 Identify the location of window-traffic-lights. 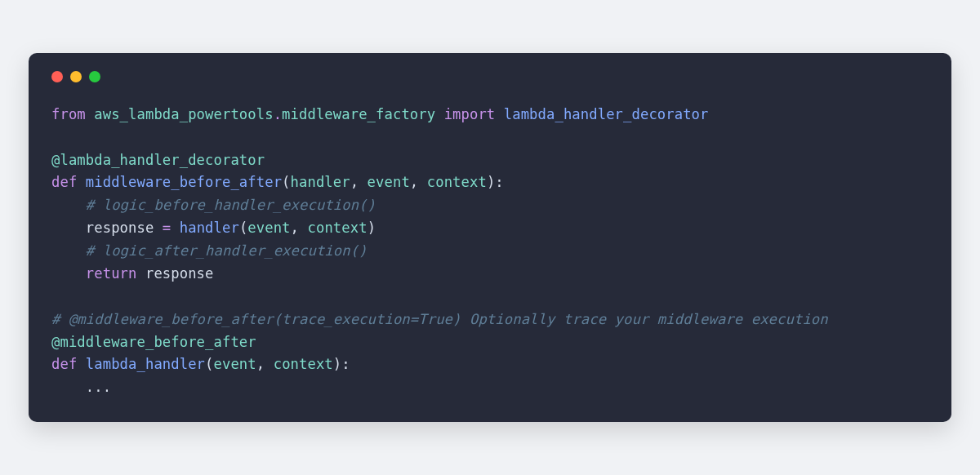
(490, 77).